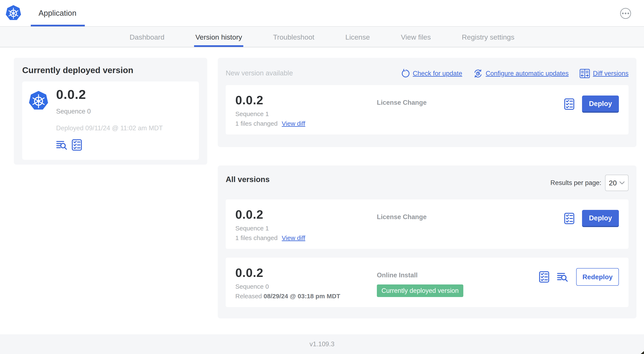  What do you see at coordinates (58, 13) in the screenshot?
I see `app-title: Application` at bounding box center [58, 13].